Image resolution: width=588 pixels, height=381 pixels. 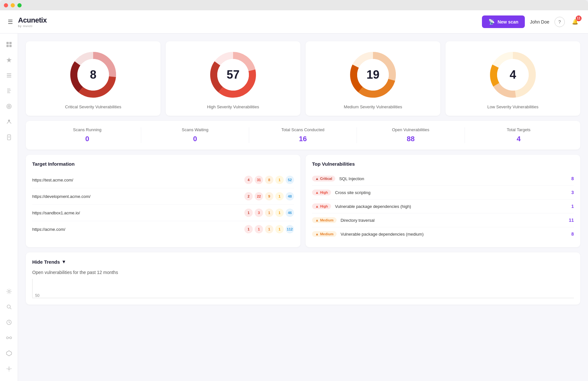 I want to click on severity-badge-medium: ▲ Medium, so click(x=324, y=220).